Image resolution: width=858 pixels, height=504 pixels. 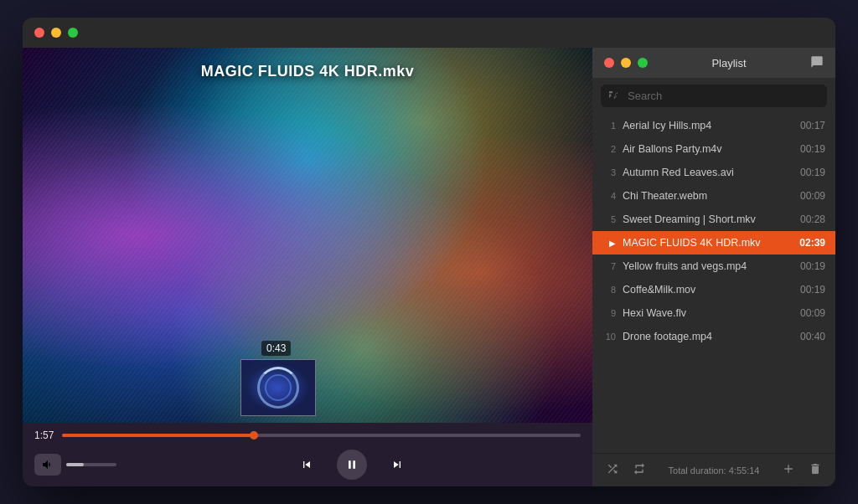 I want to click on progress-thumb, so click(x=254, y=435).